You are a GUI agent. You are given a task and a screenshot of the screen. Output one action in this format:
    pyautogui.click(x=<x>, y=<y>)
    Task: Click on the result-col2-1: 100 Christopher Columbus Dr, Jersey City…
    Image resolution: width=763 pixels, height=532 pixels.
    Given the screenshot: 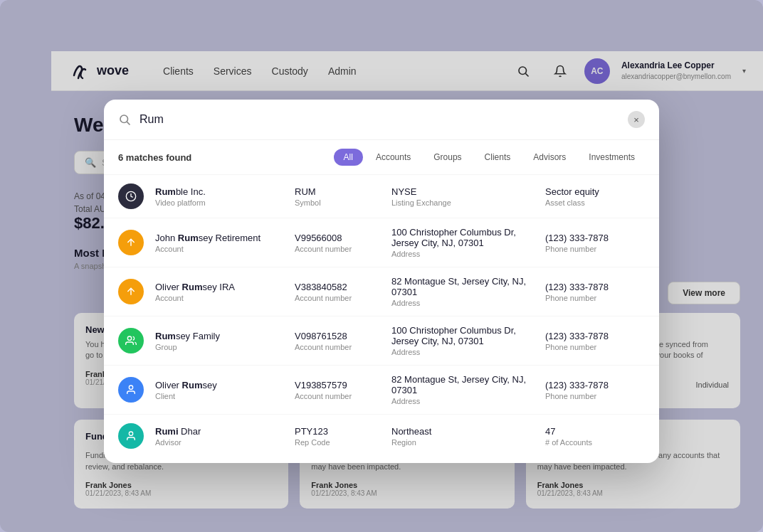 What is the action you would take?
    pyautogui.click(x=463, y=243)
    